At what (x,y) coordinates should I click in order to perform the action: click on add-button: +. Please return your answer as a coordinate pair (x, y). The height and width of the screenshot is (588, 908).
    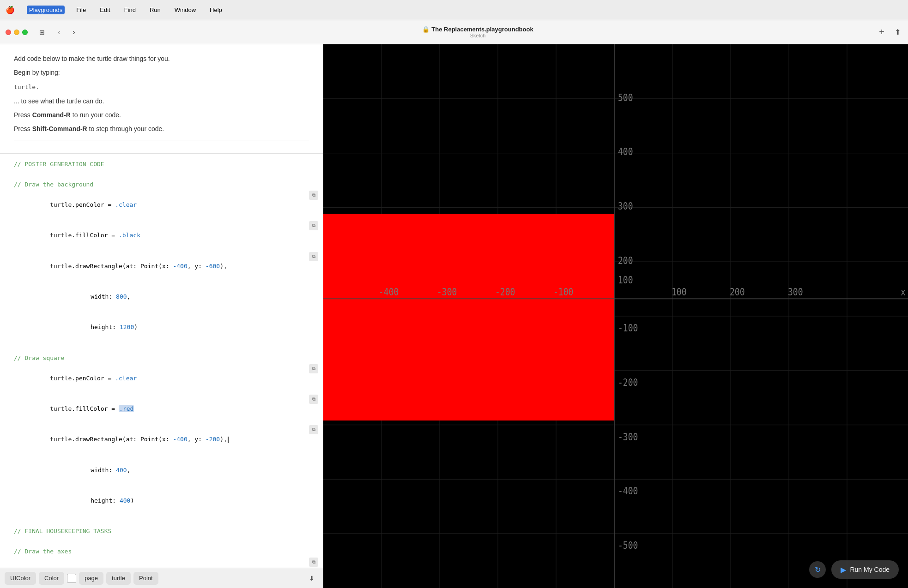
    Looking at the image, I should click on (882, 32).